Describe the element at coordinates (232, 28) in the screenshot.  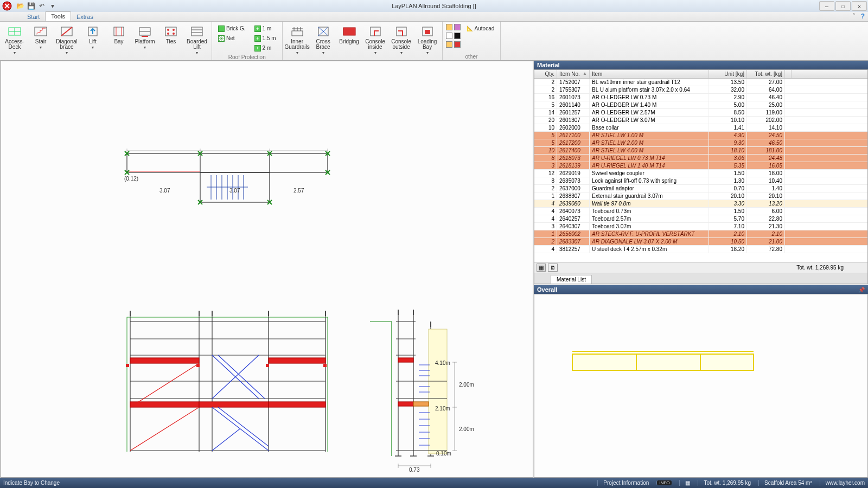
I see `brick-guard-button: Brick G.` at that location.